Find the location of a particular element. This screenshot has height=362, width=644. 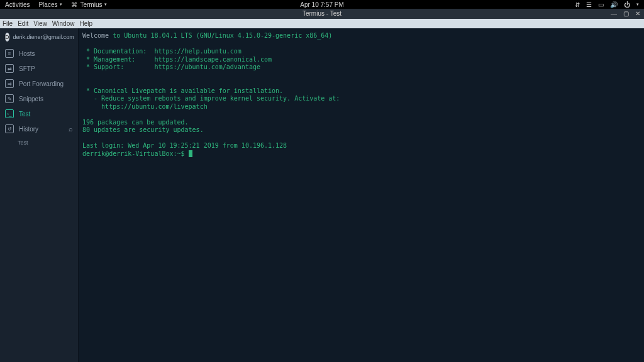

power-icon: ⏻ is located at coordinates (627, 5).